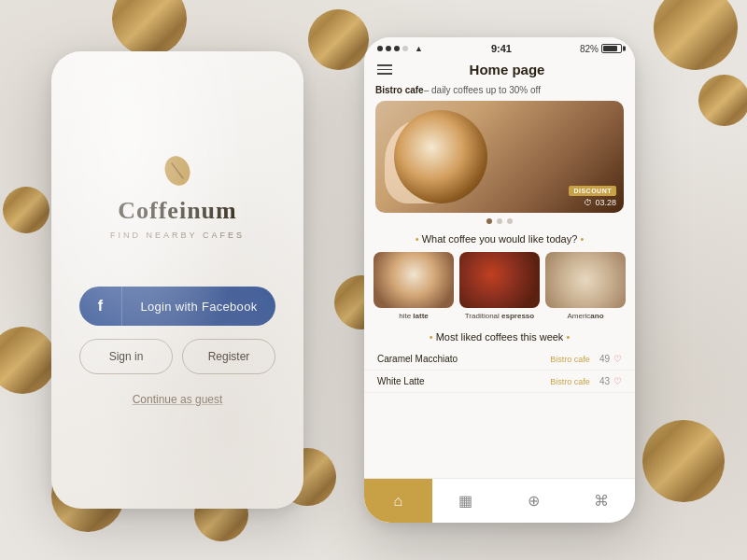 This screenshot has height=560, width=747. Describe the element at coordinates (618, 381) in the screenshot. I see `heart-icon-2: ♡` at that location.